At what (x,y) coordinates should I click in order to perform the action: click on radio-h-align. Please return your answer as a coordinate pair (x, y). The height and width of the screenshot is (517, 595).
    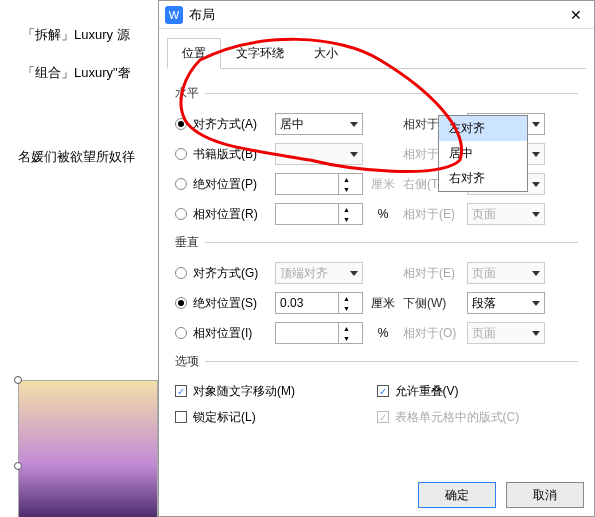
    Looking at the image, I should click on (181, 124).